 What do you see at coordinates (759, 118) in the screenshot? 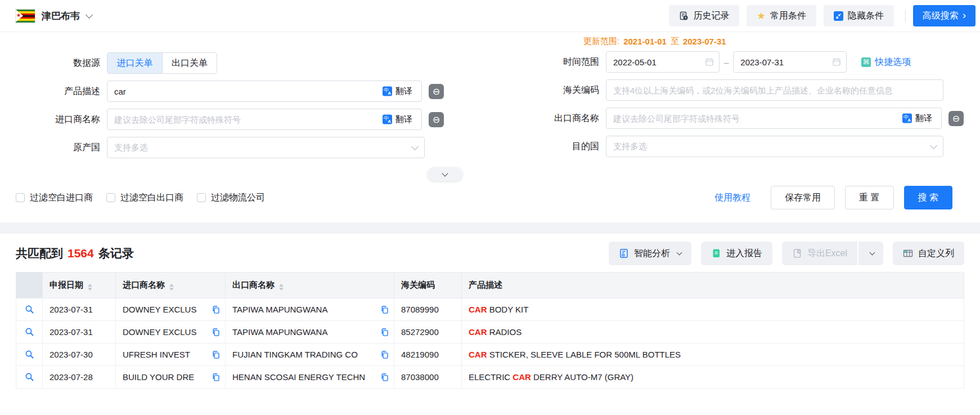
I see `exporter-row: 出口商名称 中A 翻译 ⊖` at bounding box center [759, 118].